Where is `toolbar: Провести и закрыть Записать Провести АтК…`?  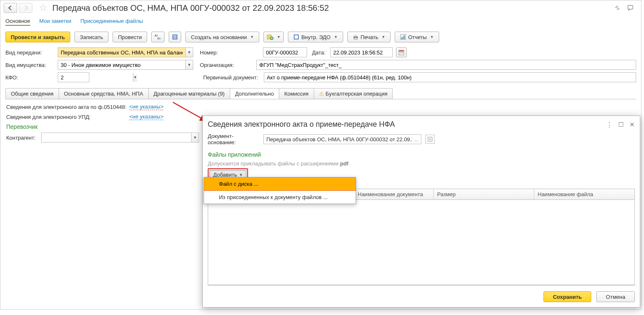 toolbar: Провести и закрыть Записать Провести АтК… is located at coordinates (321, 38).